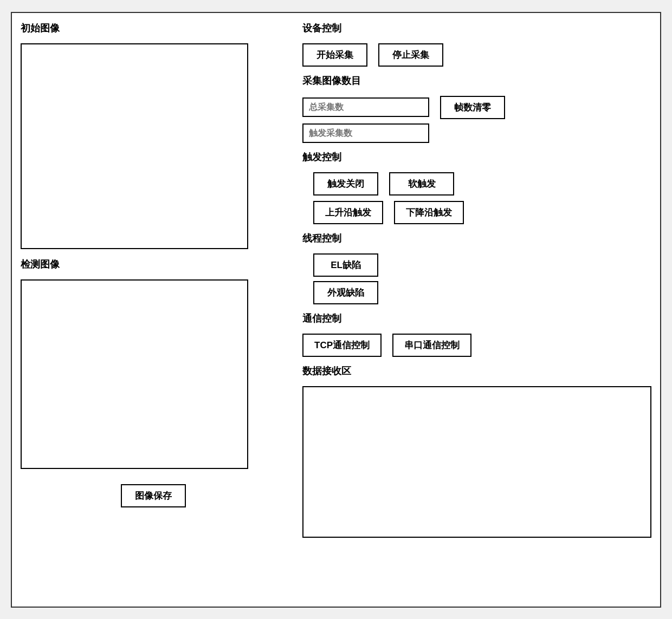 This screenshot has width=672, height=619. Describe the element at coordinates (346, 265) in the screenshot. I see `el-defect-button: EL缺陷` at that location.